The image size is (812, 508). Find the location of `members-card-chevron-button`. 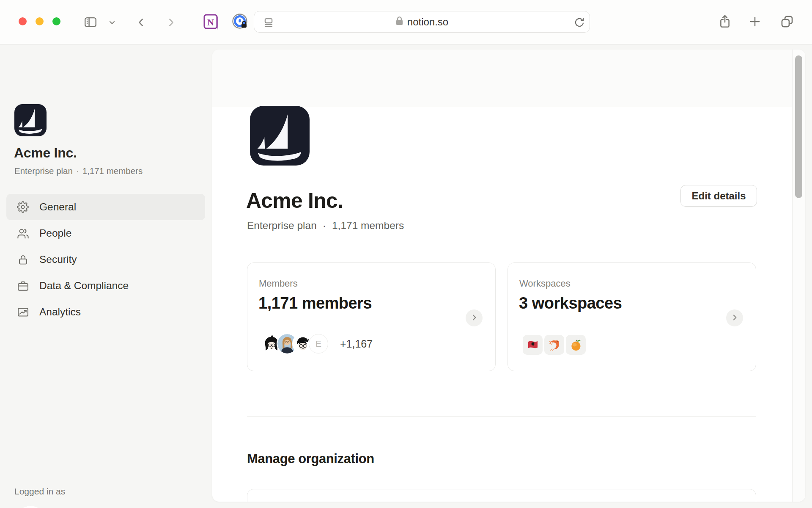

members-card-chevron-button is located at coordinates (474, 318).